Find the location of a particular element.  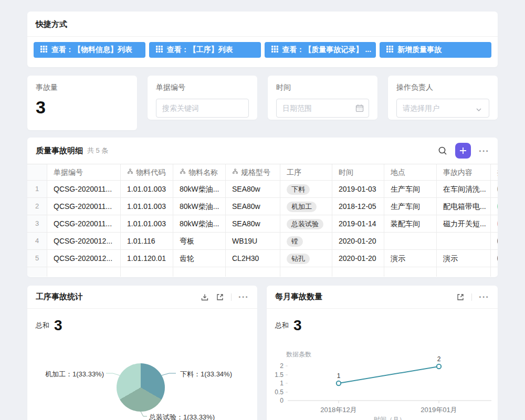

svg-text: 时间（月） is located at coordinates (390, 418).